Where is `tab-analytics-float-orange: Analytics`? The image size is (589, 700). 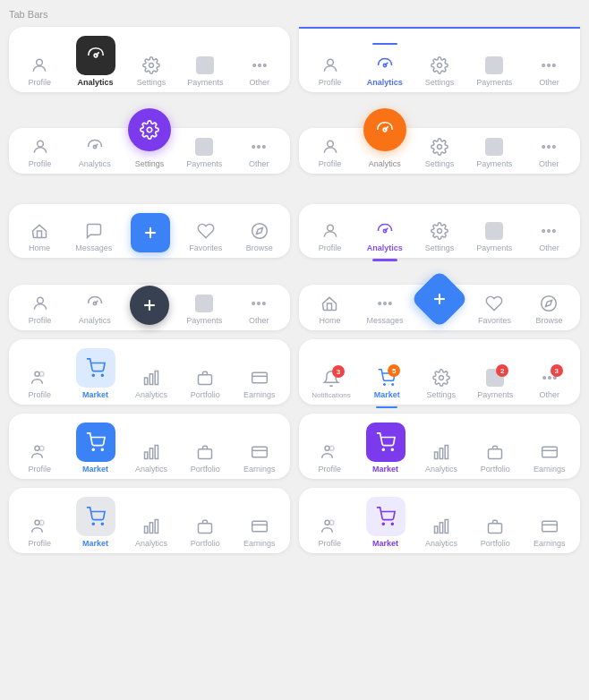 tab-analytics-float-orange: Analytics is located at coordinates (385, 152).